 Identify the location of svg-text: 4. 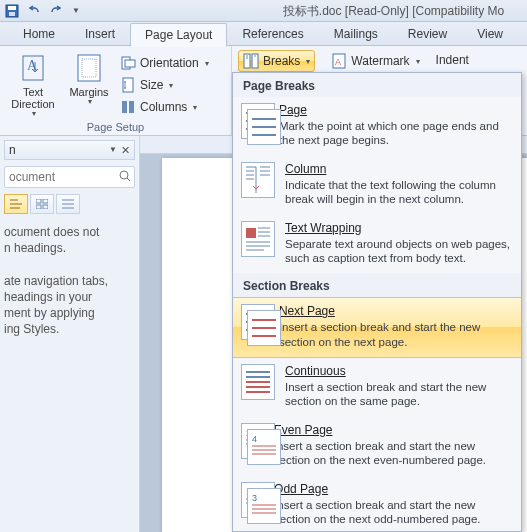
(254, 439).